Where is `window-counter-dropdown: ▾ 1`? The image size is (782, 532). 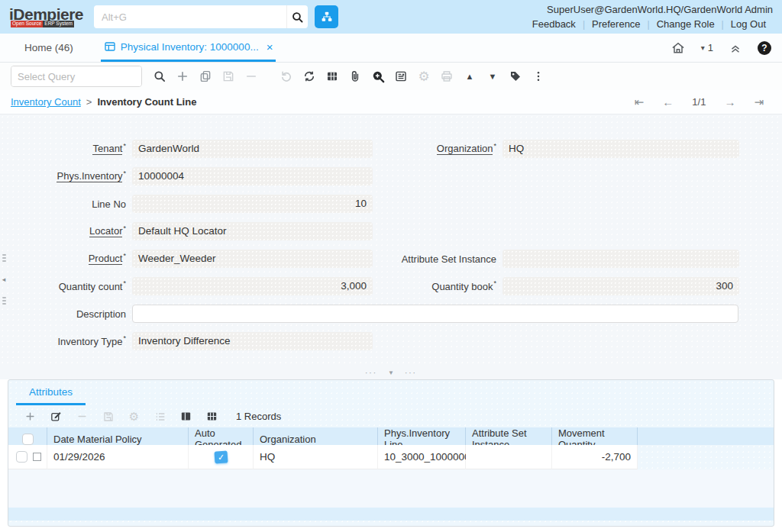
window-counter-dropdown: ▾ 1 is located at coordinates (707, 47).